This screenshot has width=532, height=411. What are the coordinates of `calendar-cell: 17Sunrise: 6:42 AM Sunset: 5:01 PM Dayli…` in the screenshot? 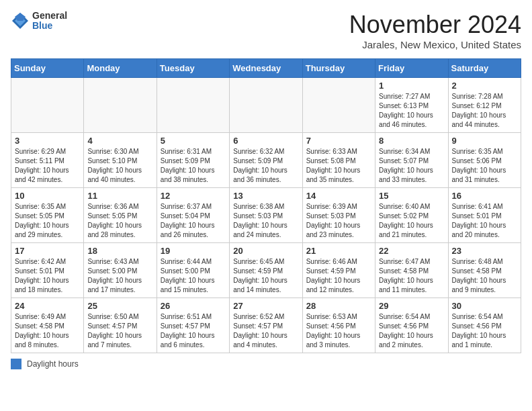 It's located at (48, 271).